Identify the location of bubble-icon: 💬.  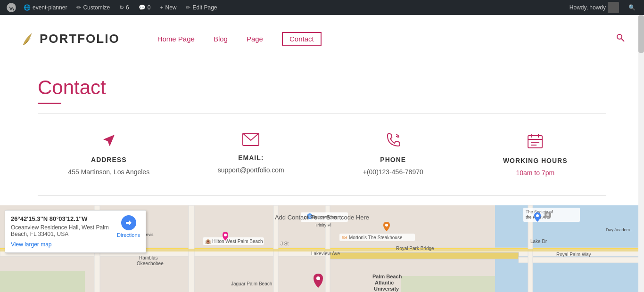
(142, 8).